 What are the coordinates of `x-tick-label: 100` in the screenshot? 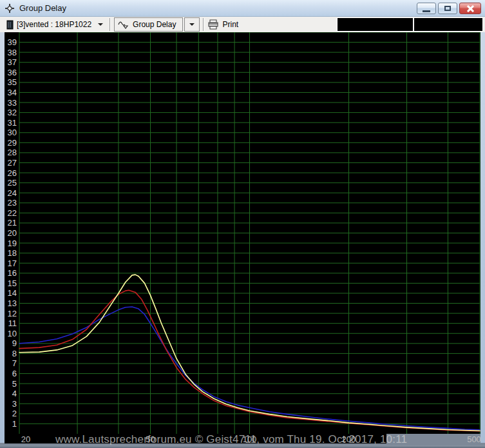 It's located at (250, 440).